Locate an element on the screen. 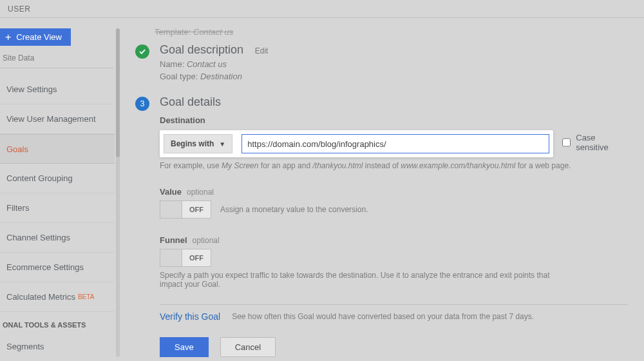 The width and height of the screenshot is (644, 361). funnel-toggle: OFF is located at coordinates (185, 258).